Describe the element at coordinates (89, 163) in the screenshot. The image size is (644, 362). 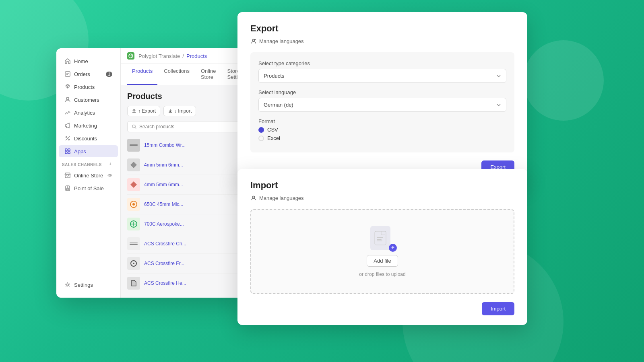
I see `sales-channels-section: SALES CHANNELS +` at that location.